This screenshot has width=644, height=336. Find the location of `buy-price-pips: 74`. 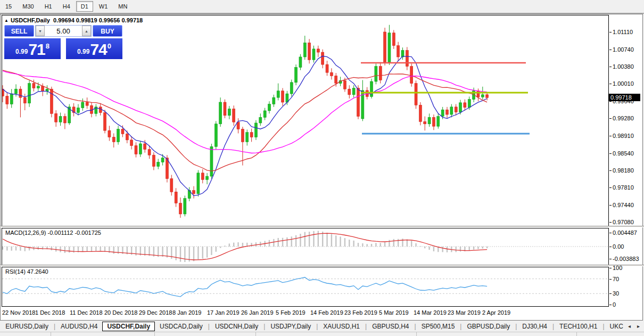

buy-price-pips: 74 is located at coordinates (98, 50).